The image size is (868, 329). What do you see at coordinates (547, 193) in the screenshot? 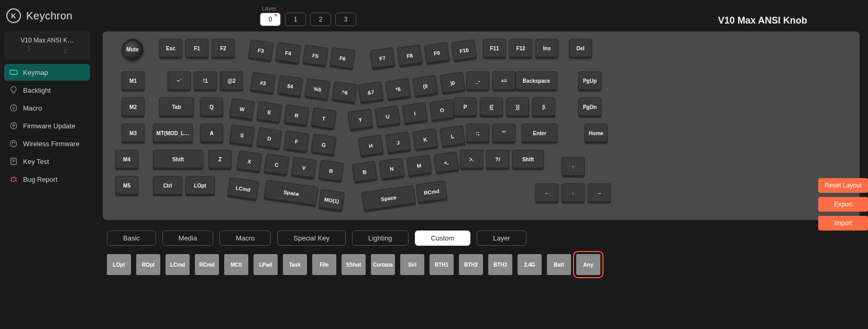
I see `key-: ←` at bounding box center [547, 193].